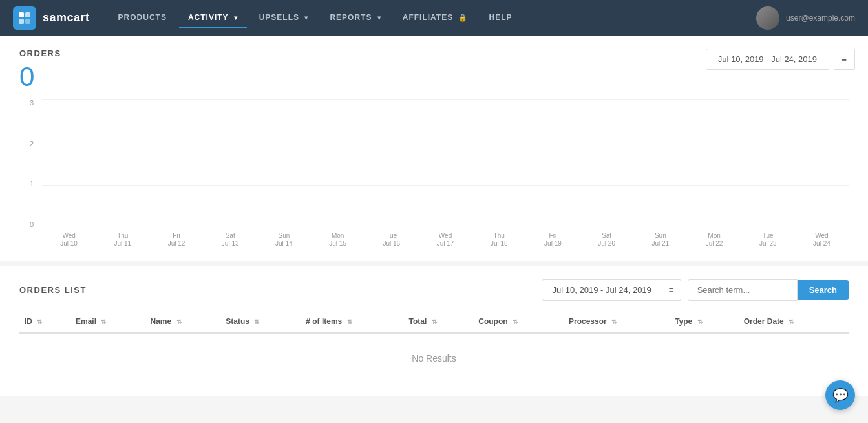 This screenshot has width=868, height=423. What do you see at coordinates (463, 17) in the screenshot?
I see `affiliates-lock-icon: 🔒` at bounding box center [463, 17].